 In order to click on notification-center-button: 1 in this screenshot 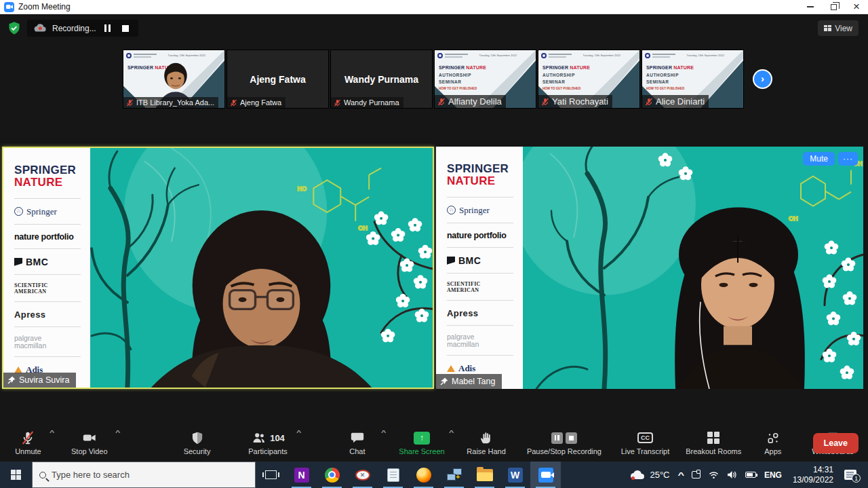, I will do `click(852, 475)`.